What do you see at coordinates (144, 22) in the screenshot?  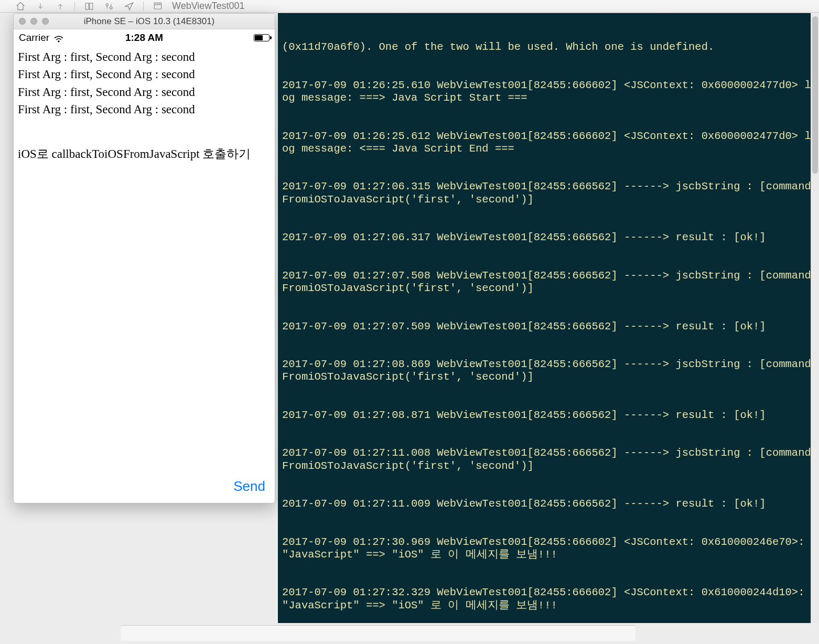 I see `simulator-titlebar: iPhone SE – iOS 10.3 (14E8301)` at bounding box center [144, 22].